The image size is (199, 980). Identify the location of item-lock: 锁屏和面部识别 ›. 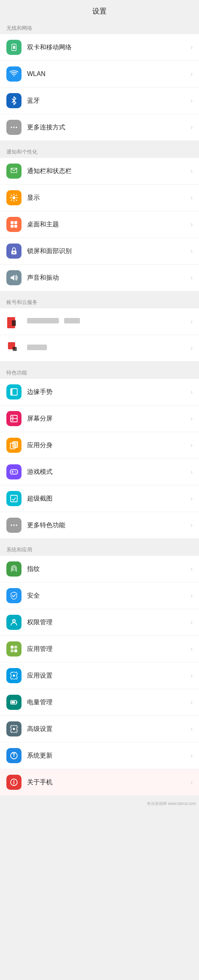
(100, 251).